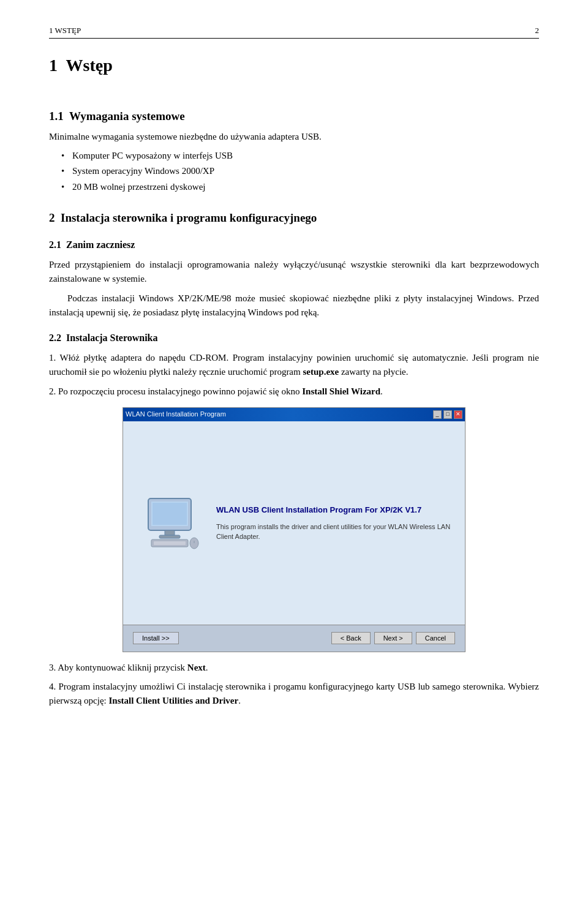 Image resolution: width=588 pixels, height=910 pixels. Describe the element at coordinates (294, 218) in the screenshot. I see `section-2-title: 2 Instalacja sterownika i programu konfi…` at that location.